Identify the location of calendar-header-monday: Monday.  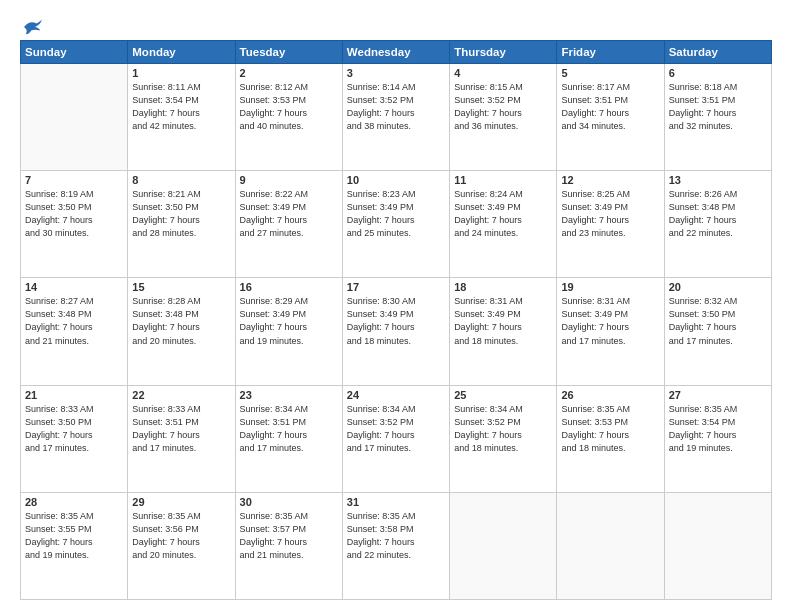
(182, 52).